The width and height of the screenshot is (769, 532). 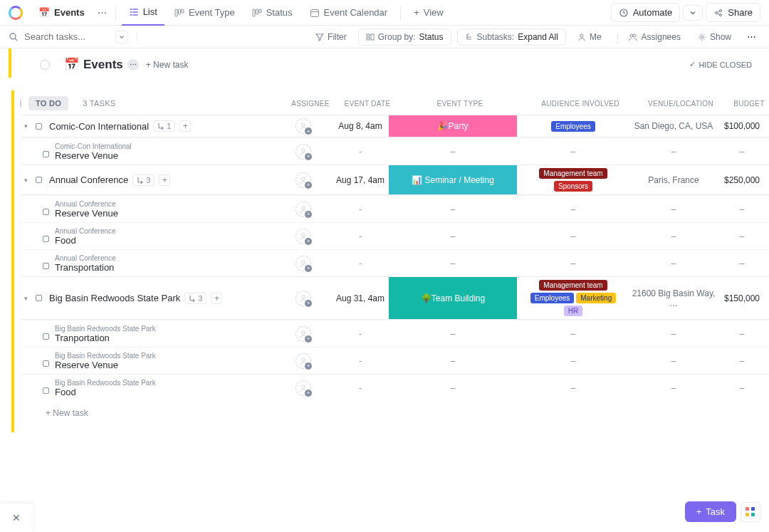 What do you see at coordinates (453, 126) in the screenshot?
I see `event-type-cell: 🎉Party` at bounding box center [453, 126].